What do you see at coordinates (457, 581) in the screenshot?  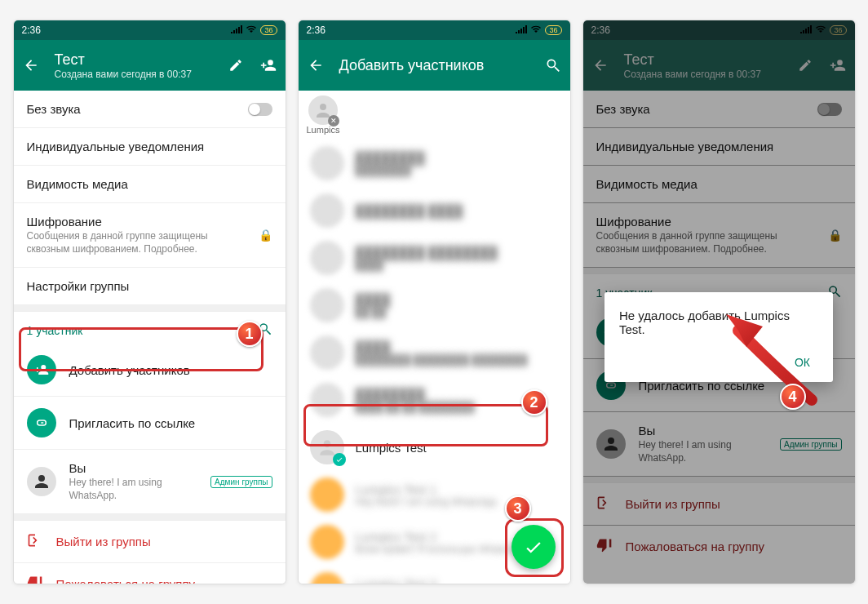 I see `contact-name: Lumpics Test 3` at bounding box center [457, 581].